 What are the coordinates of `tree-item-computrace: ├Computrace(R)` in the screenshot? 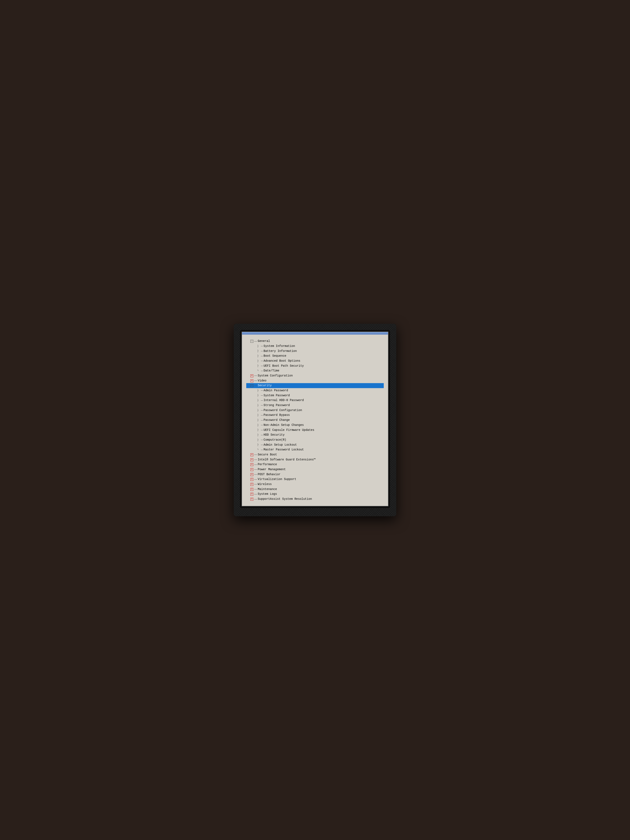 It's located at (315, 440).